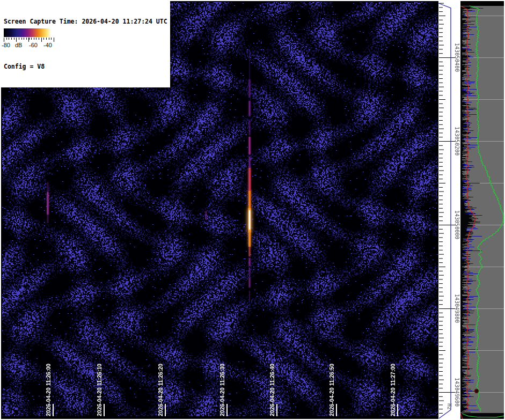 The width and height of the screenshot is (505, 420). I want to click on colorbar-tick-label: -80, so click(6, 45).